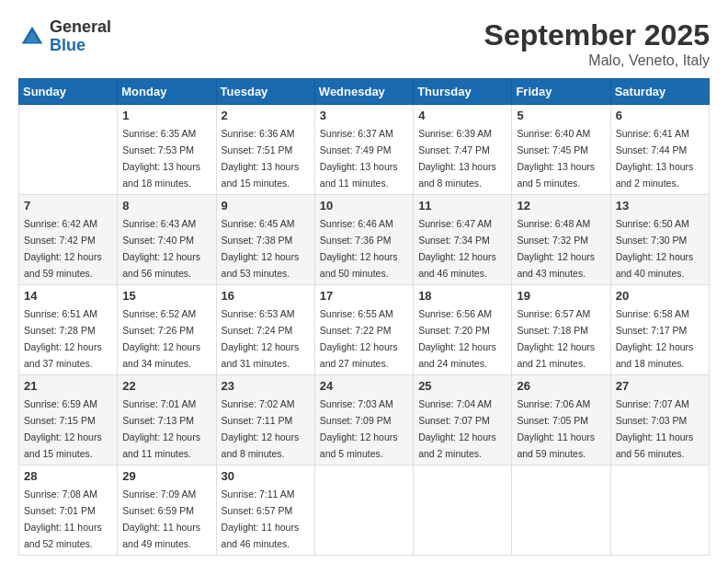 This screenshot has height=563, width=728. What do you see at coordinates (555, 339) in the screenshot?
I see `day-info: Sunrise: 6:57 AM Sunset: 7:18 PM Dayligh…` at bounding box center [555, 339].